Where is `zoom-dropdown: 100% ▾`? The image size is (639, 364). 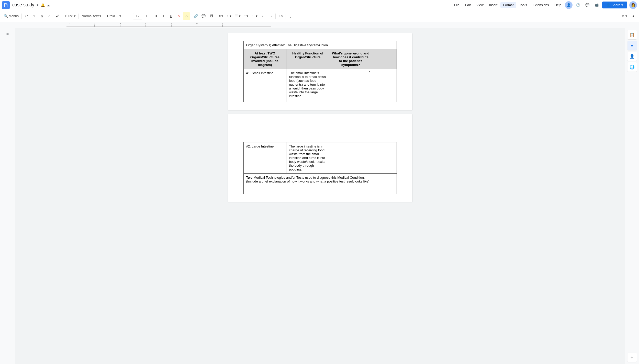
zoom-dropdown: 100% ▾ is located at coordinates (70, 16).